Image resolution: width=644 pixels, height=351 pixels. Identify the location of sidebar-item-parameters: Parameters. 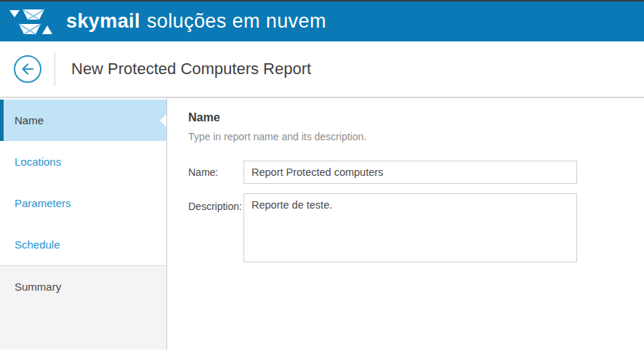
(83, 203).